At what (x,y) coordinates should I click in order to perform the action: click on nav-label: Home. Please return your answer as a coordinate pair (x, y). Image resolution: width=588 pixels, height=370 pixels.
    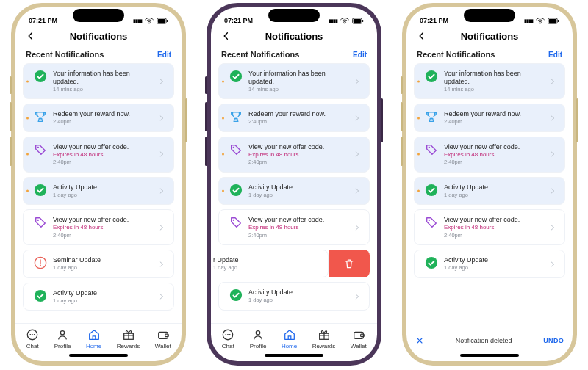
    Looking at the image, I should click on (94, 347).